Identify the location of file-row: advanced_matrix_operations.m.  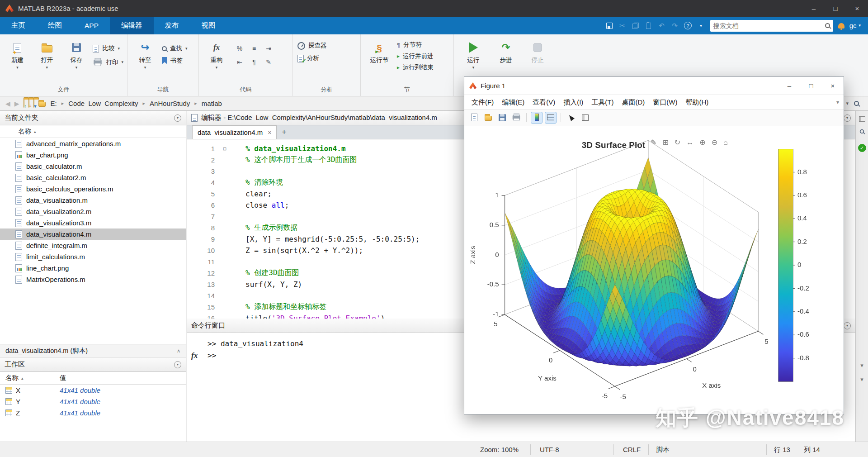
(93, 144).